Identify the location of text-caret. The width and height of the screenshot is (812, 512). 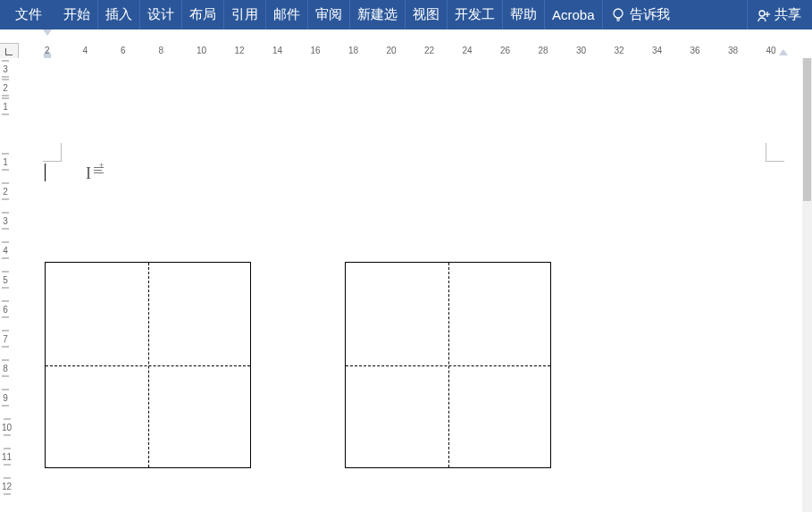
(45, 172).